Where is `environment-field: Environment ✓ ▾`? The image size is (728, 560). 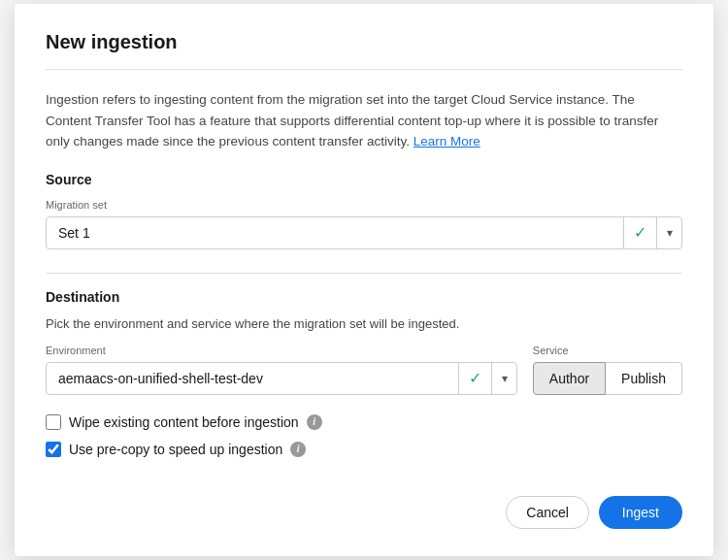 environment-field: Environment ✓ ▾ is located at coordinates (281, 370).